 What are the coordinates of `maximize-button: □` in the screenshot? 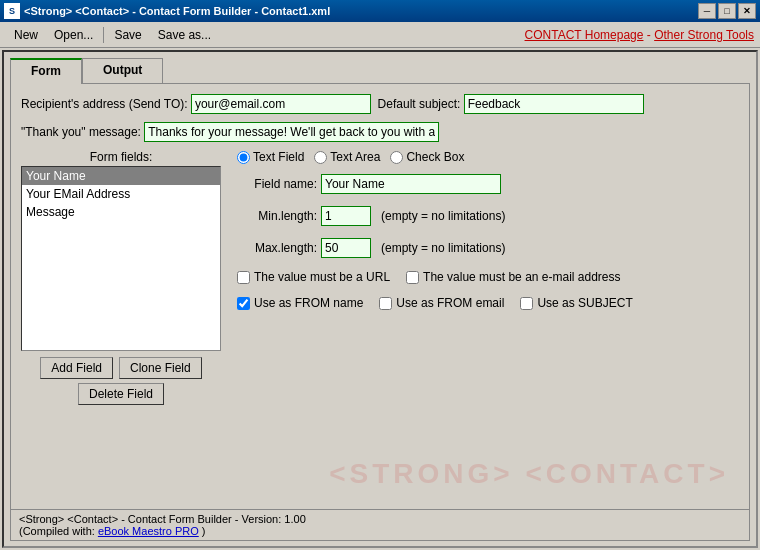 It's located at (727, 11).